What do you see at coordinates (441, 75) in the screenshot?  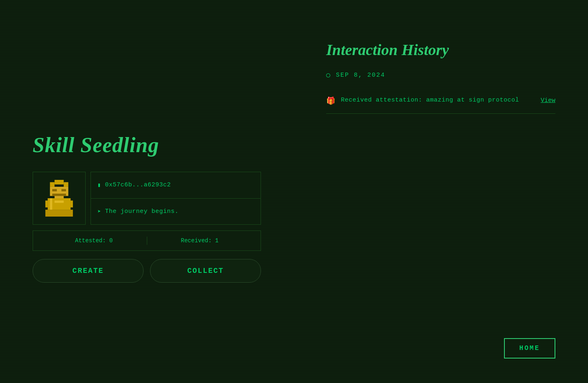 I see `history-date: ◯ SEP 8, 2024` at bounding box center [441, 75].